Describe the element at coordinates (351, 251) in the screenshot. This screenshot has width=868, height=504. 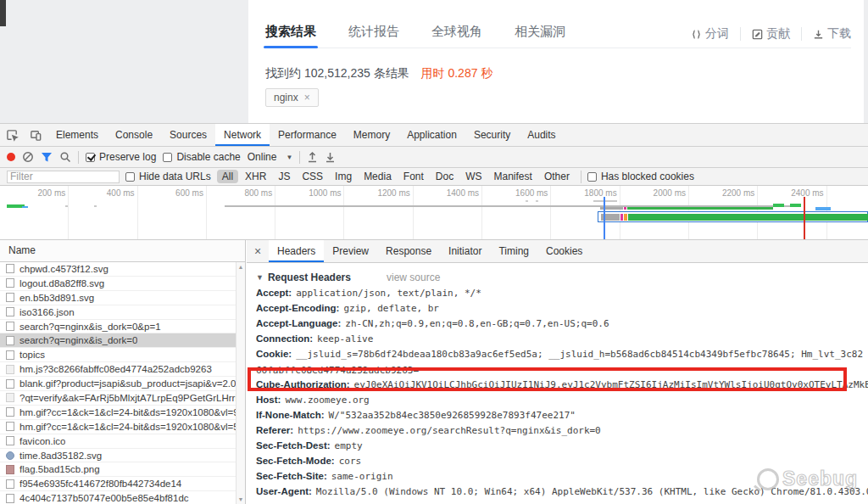
I see `detail-tab: Preview` at that location.